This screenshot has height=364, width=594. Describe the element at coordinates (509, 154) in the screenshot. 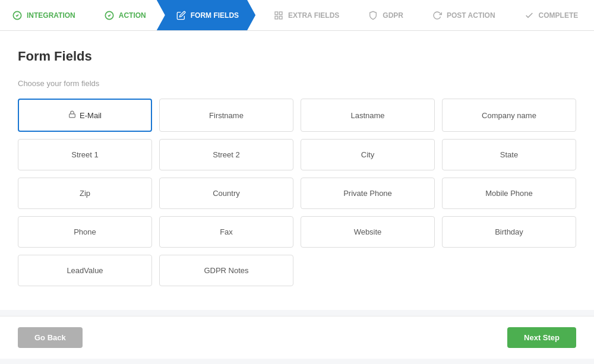

I see `field-label-state: State` at that location.